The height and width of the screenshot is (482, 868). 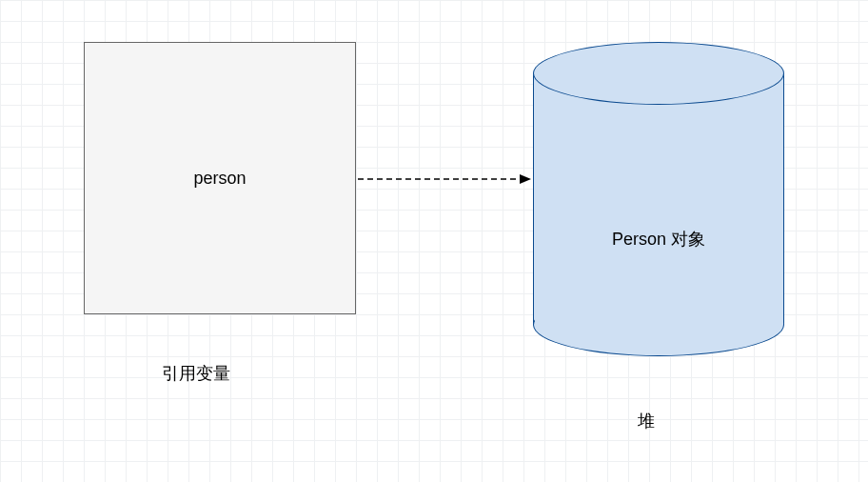 I want to click on reference-variable-caption: 引用变量, so click(x=196, y=373).